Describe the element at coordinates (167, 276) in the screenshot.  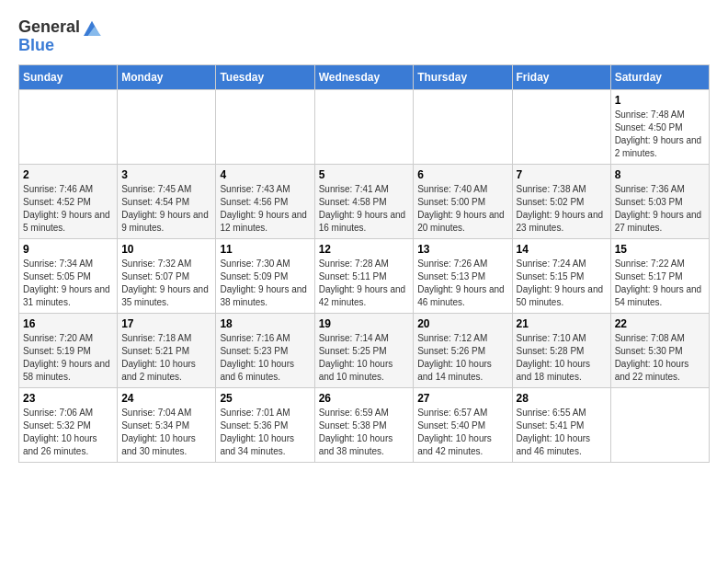
I see `day-cell: 10Sunrise: 7:32 AM Sunset: 5:07 PM Dayli…` at that location.